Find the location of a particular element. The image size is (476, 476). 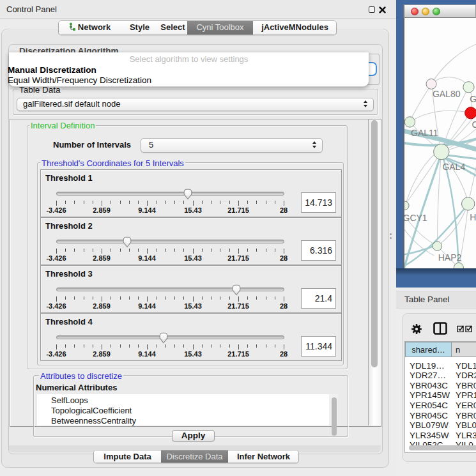

svg-text: C is located at coordinates (474, 125).